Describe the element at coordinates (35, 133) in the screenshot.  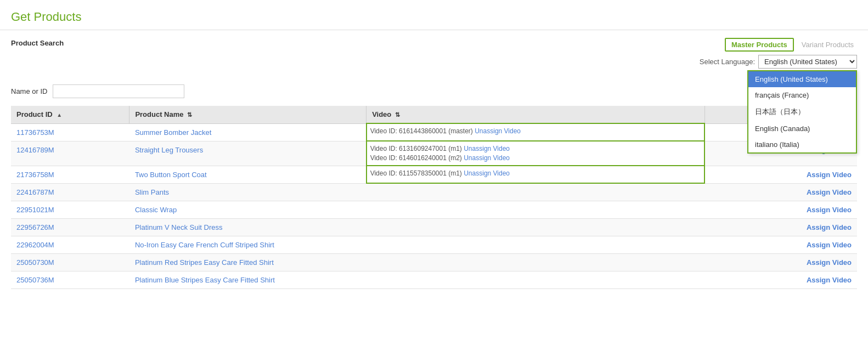
I see `product-id-link: 11736753M` at that location.